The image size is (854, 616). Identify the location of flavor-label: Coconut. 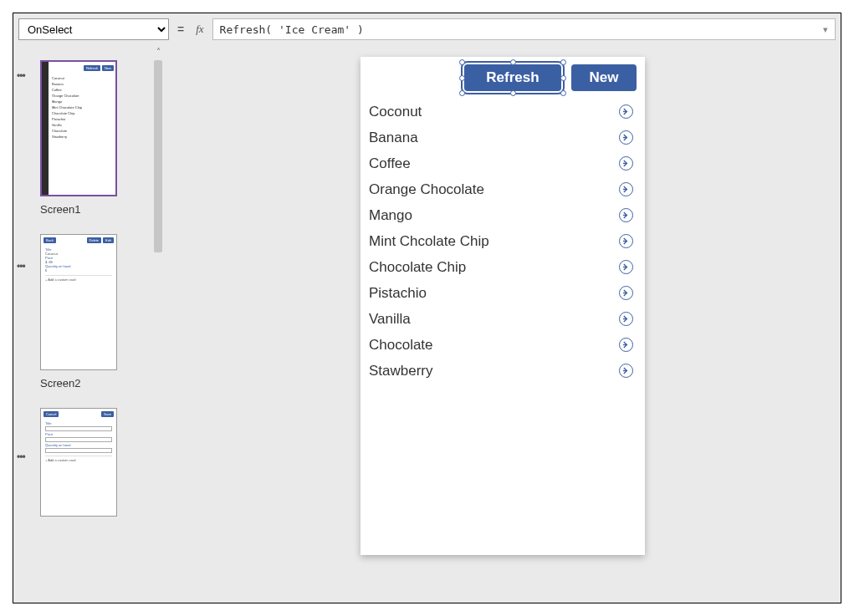
(395, 112).